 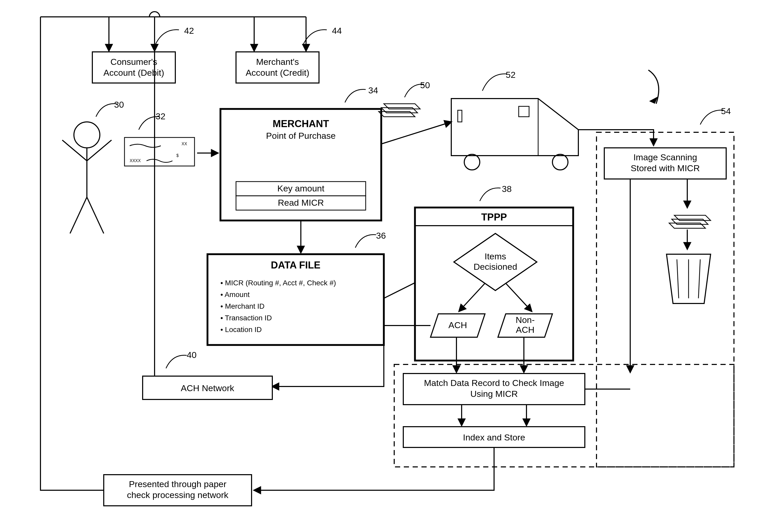 I want to click on hand-arrow, so click(x=653, y=87).